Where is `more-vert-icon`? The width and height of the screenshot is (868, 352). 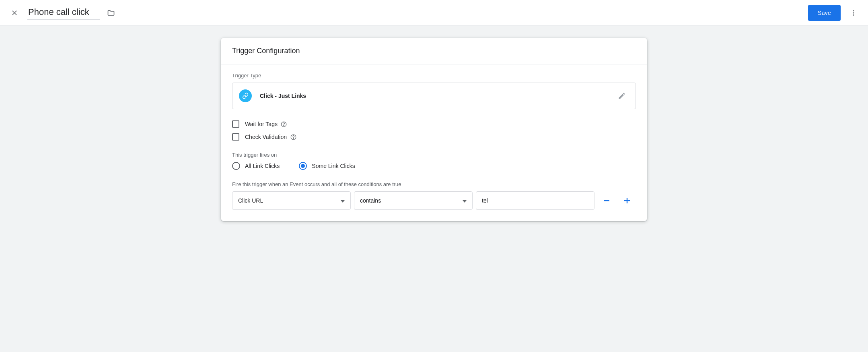 more-vert-icon is located at coordinates (854, 13).